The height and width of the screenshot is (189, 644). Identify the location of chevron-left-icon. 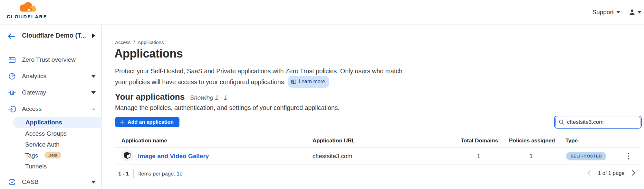
(589, 173).